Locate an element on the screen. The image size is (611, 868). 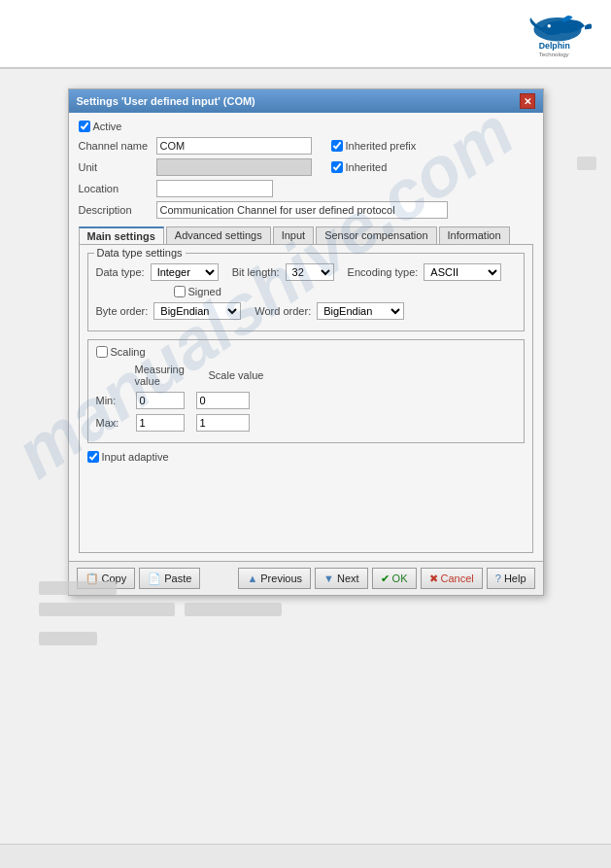
data-type-section: Data type settings Data type: Integer Fl… is located at coordinates (306, 292).